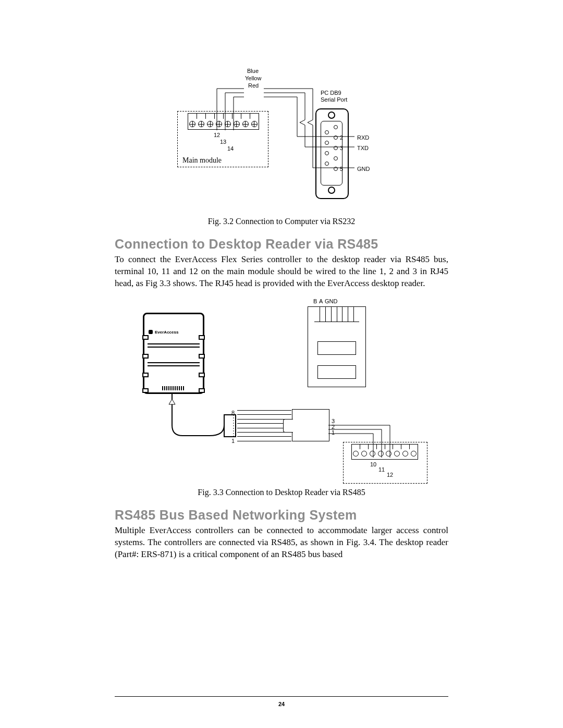 The width and height of the screenshot is (563, 728). What do you see at coordinates (282, 141) in the screenshot?
I see `figure32-wires` at bounding box center [282, 141].